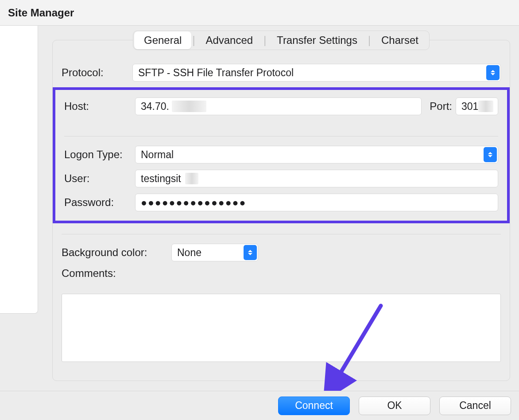 The width and height of the screenshot is (519, 420). I want to click on tab-advanced: Advanced, so click(229, 40).